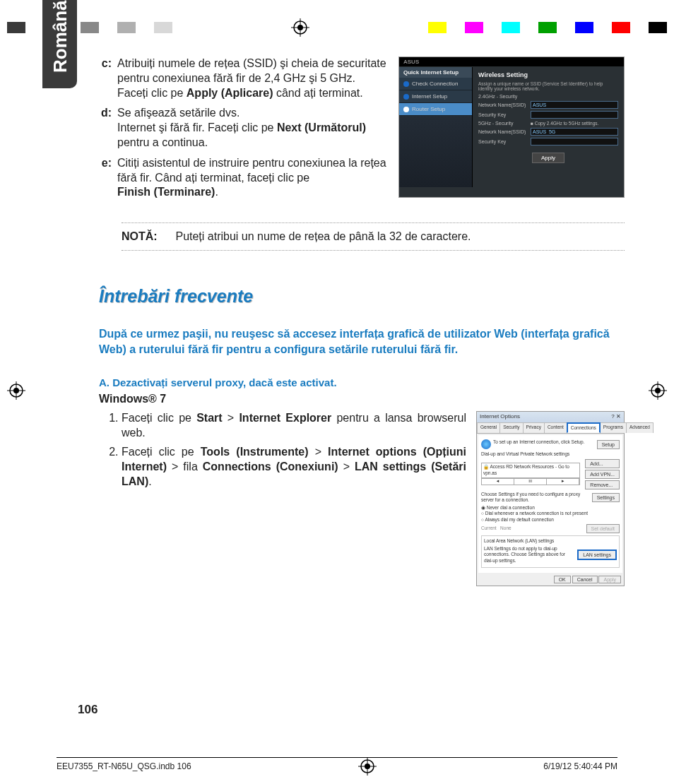 The width and height of the screenshot is (674, 784). I want to click on ie-titlebar: Internet Options? ✕, so click(550, 417).